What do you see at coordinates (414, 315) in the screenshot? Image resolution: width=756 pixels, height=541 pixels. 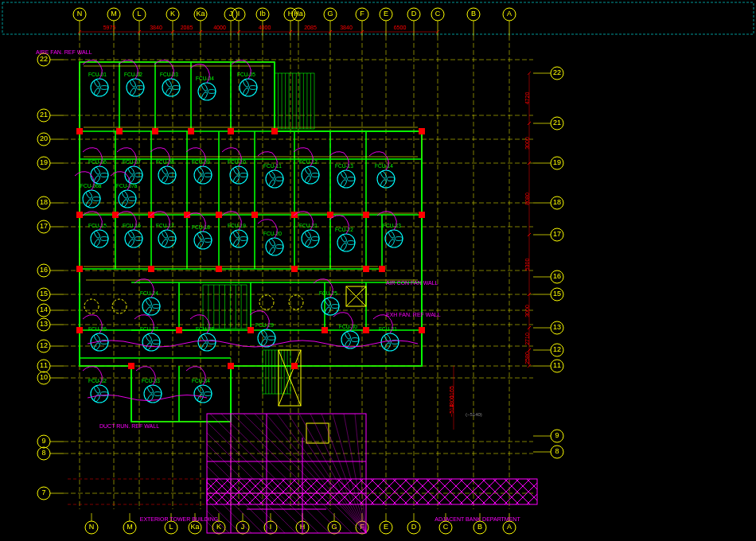 I see `leader-note: EXH FAN. REF WALL` at bounding box center [414, 315].